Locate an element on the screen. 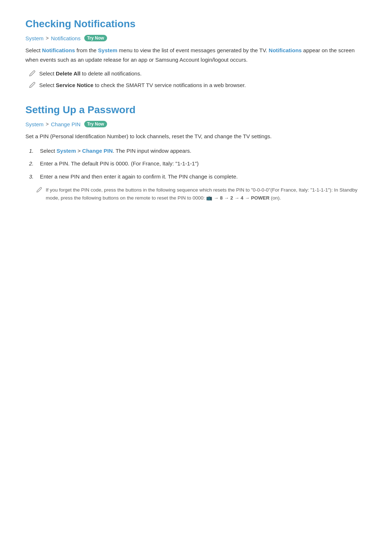  pin-note-text: If you forget the PIN code, press the bu… is located at coordinates (206, 194).